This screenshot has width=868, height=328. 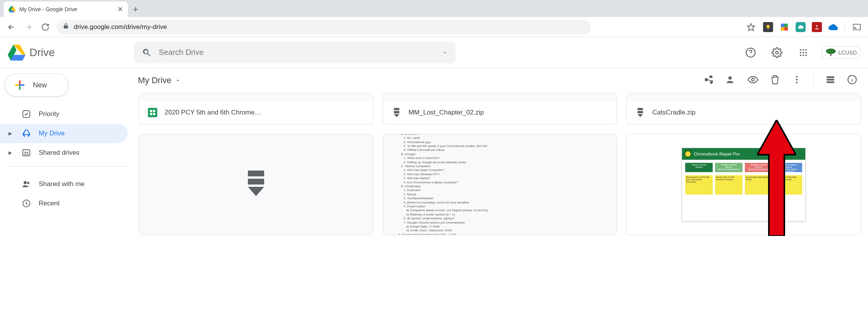 What do you see at coordinates (297, 53) in the screenshot?
I see `search-input` at bounding box center [297, 53].